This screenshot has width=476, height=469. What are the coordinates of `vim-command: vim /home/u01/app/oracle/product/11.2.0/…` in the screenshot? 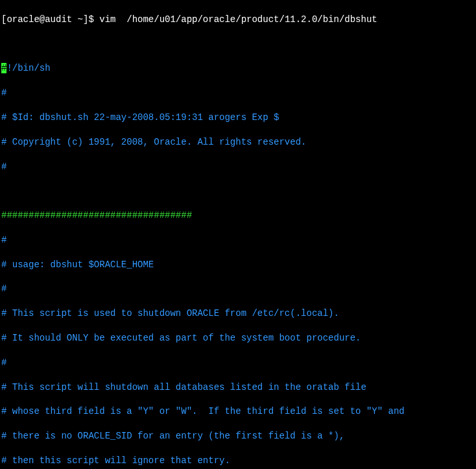 It's located at (238, 19).